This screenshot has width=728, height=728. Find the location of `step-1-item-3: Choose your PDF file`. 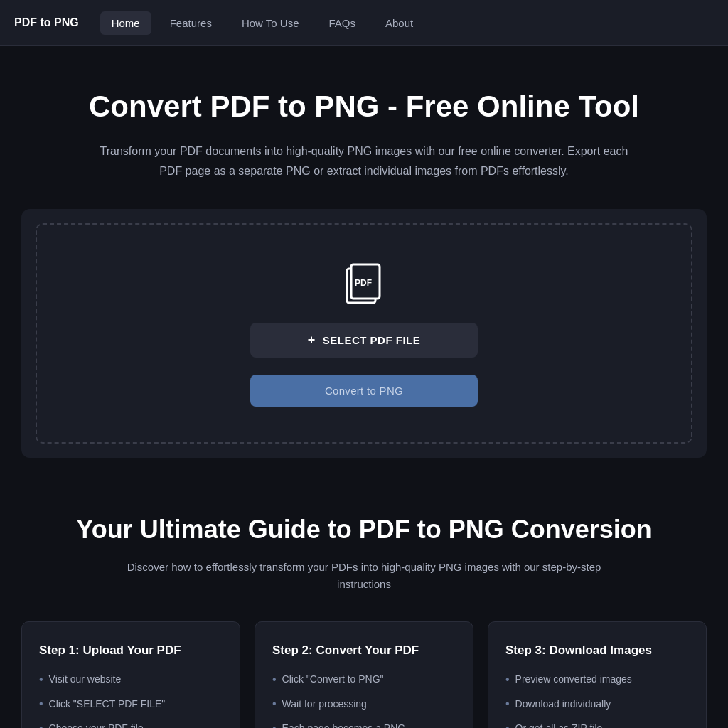

step-1-item-3: Choose your PDF file is located at coordinates (131, 724).